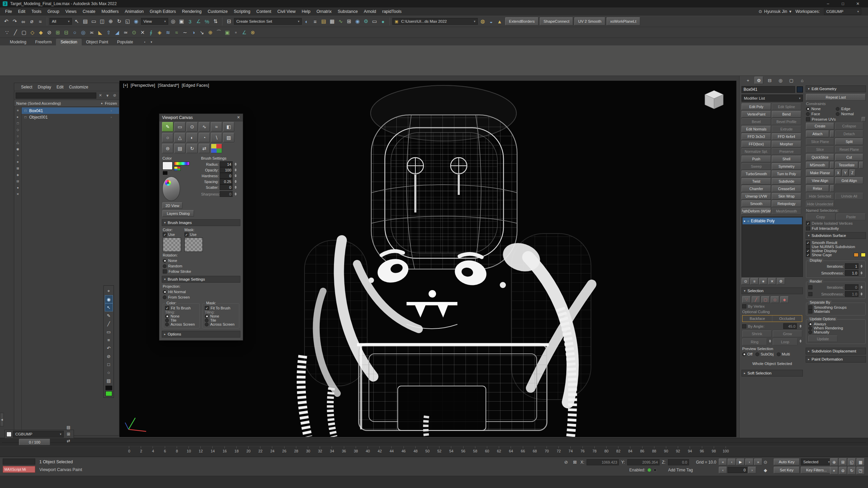 The image size is (868, 488). What do you see at coordinates (770, 80) in the screenshot?
I see `hierarchy-tab: ⊟` at bounding box center [770, 80].